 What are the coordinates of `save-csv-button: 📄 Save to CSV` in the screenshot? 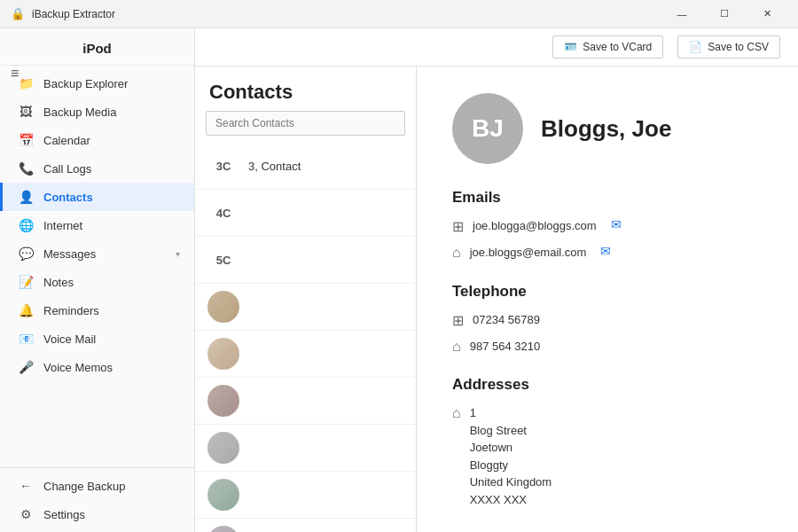 It's located at (729, 47).